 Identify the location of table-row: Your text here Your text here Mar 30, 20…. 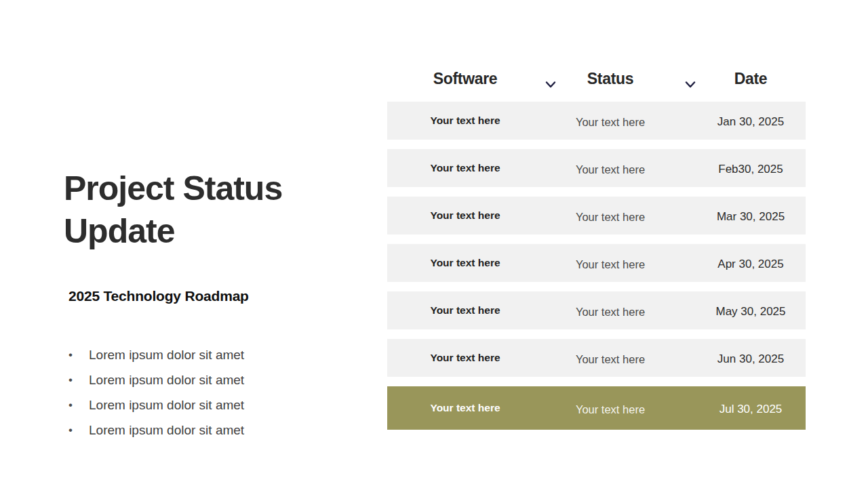
(597, 216).